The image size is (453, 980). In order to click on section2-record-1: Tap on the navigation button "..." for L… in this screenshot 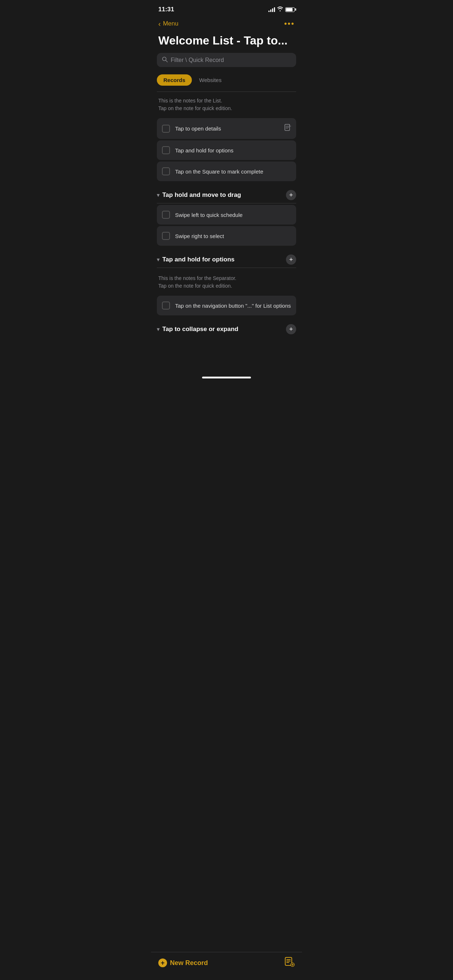, I will do `click(226, 305)`.